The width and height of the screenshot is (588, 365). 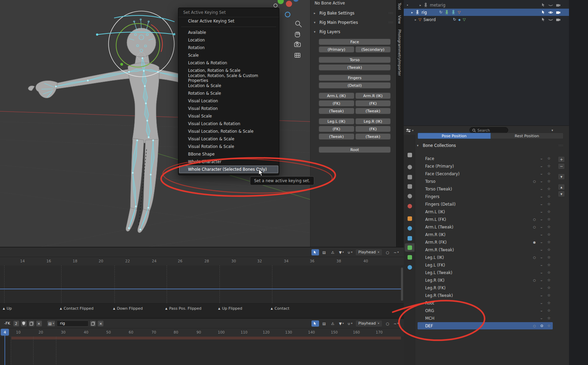 What do you see at coordinates (391, 13) in the screenshot?
I see `panel-grip-icon: ∷∷` at bounding box center [391, 13].